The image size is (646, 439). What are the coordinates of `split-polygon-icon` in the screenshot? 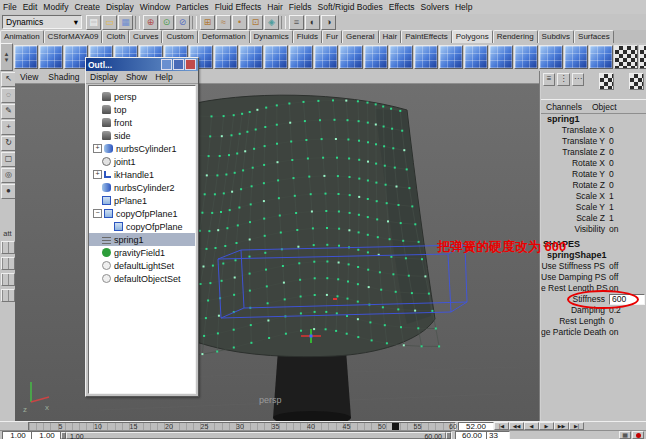 It's located at (601, 57).